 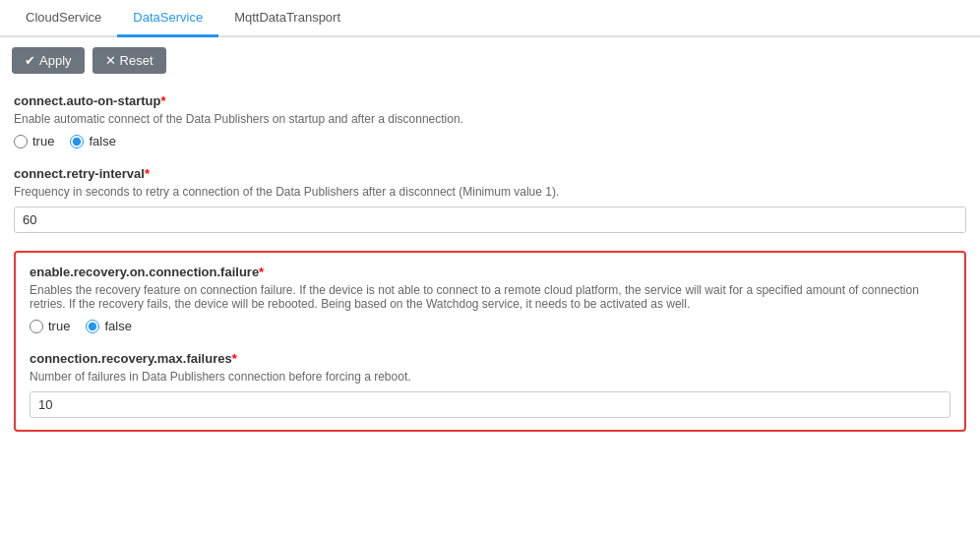 What do you see at coordinates (490, 377) in the screenshot?
I see `connection-recovery-max-failures-desc: Number of failures in Data Publishers co…` at bounding box center [490, 377].